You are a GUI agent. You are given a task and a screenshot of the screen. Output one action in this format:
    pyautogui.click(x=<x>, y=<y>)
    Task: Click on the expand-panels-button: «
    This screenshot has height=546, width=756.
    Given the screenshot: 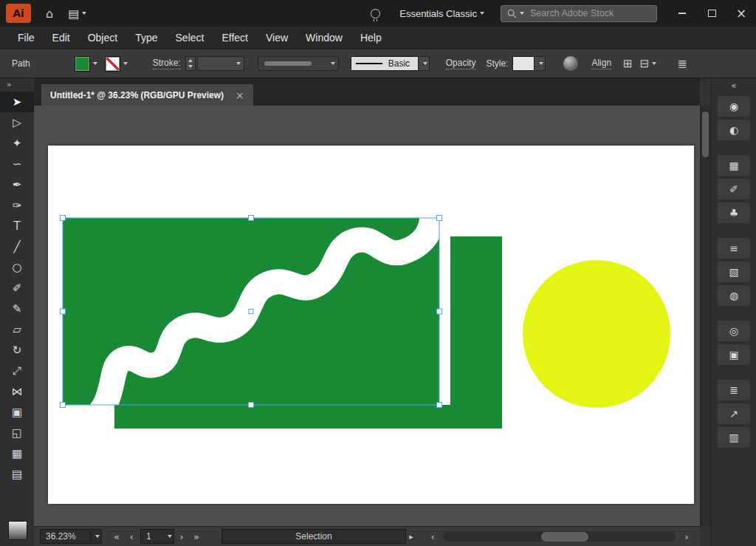 What is the action you would take?
    pyautogui.click(x=734, y=86)
    